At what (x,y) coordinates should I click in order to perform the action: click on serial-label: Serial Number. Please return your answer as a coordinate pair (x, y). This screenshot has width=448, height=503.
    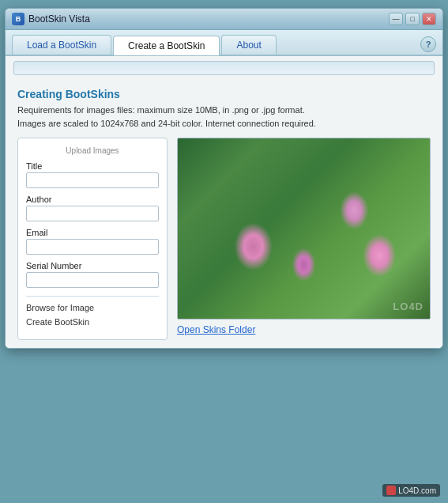
    Looking at the image, I should click on (92, 266).